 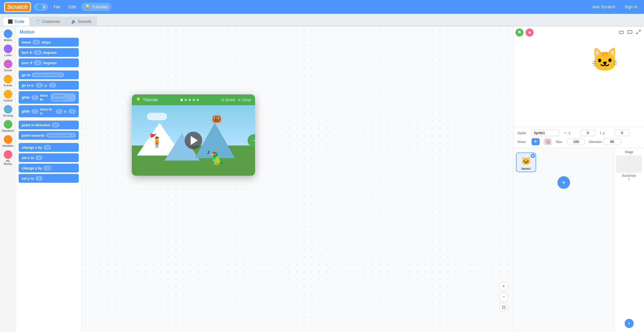 I want to click on category-motion: Motion, so click(x=8, y=35).